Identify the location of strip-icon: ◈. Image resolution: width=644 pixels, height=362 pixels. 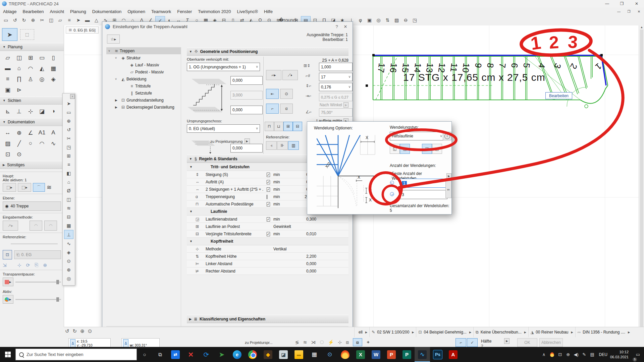
(69, 252).